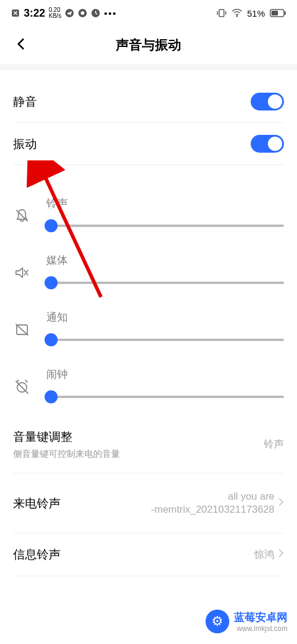  What do you see at coordinates (213, 503) in the screenshot?
I see `incoming-value: all you are -memtrix_20210321173628` at bounding box center [213, 503].